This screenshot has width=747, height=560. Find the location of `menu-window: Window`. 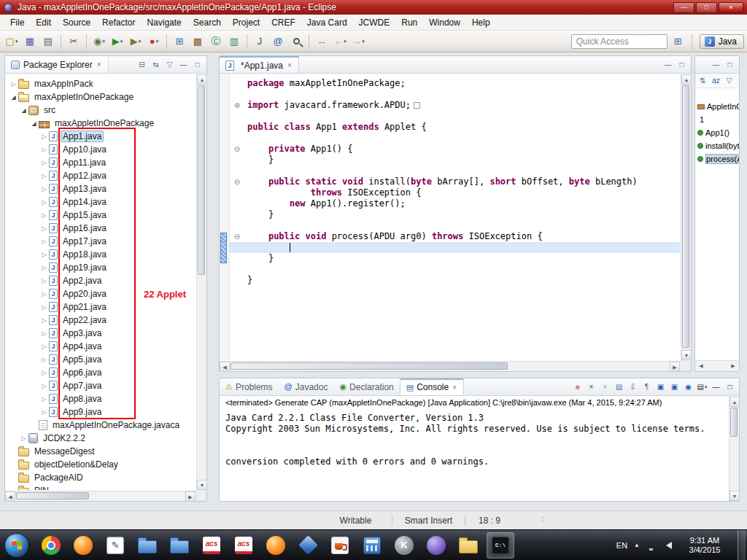

menu-window: Window is located at coordinates (445, 23).